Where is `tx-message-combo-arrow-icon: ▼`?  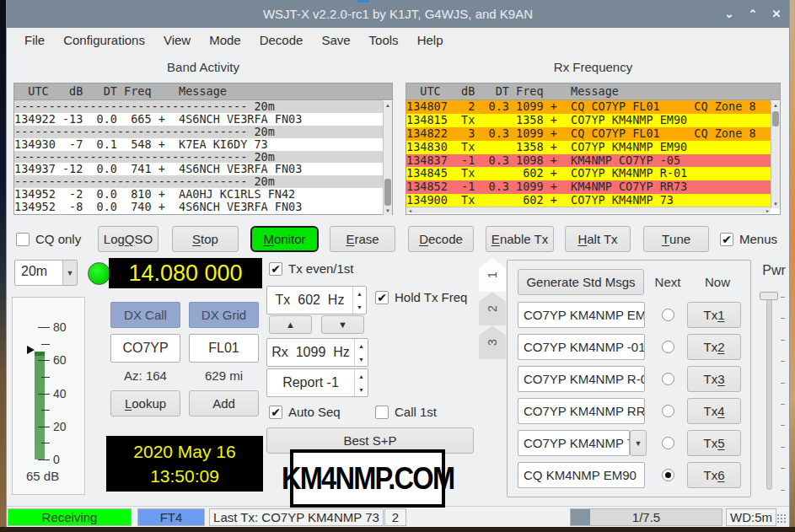
tx-message-combo-arrow-icon: ▼ is located at coordinates (638, 443).